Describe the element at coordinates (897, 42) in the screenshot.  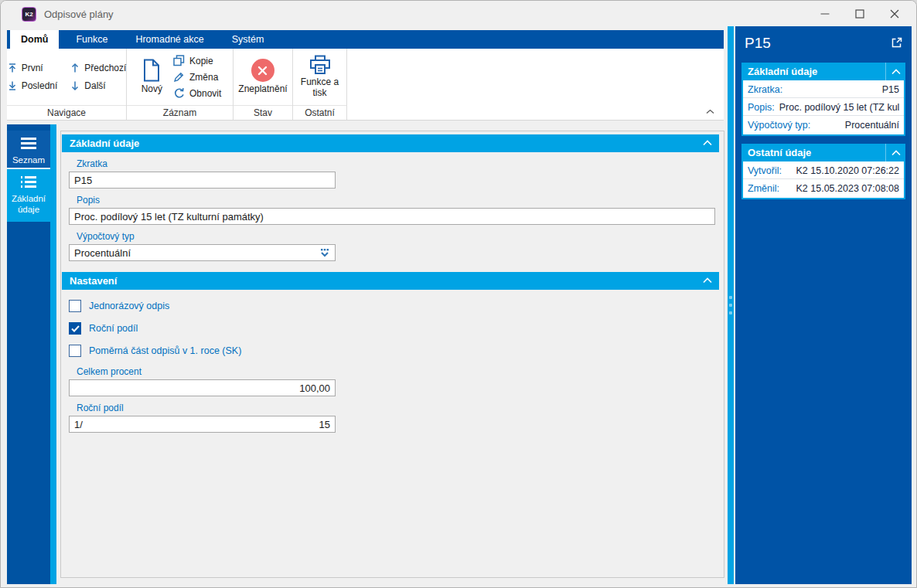
I see `open-in-window-icon` at that location.